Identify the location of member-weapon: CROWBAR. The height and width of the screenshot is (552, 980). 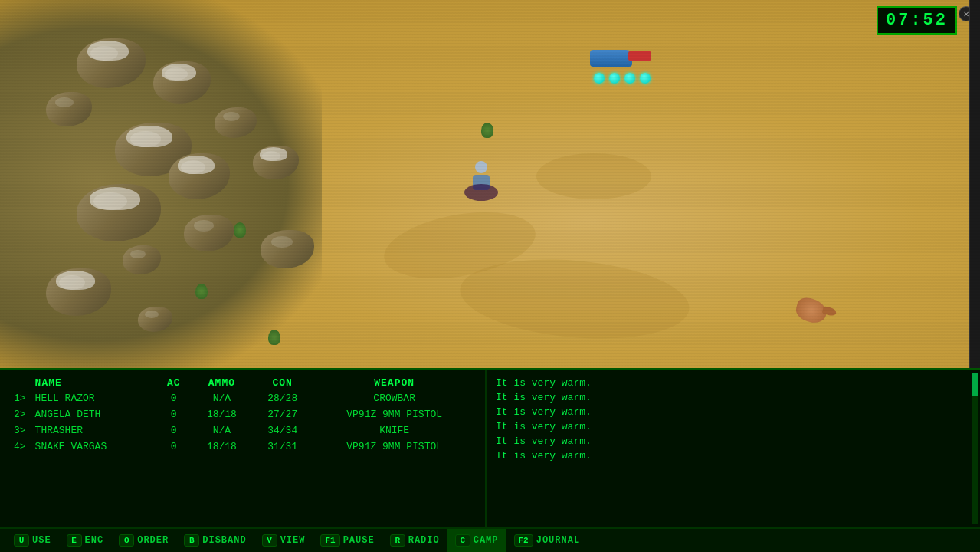
(394, 399).